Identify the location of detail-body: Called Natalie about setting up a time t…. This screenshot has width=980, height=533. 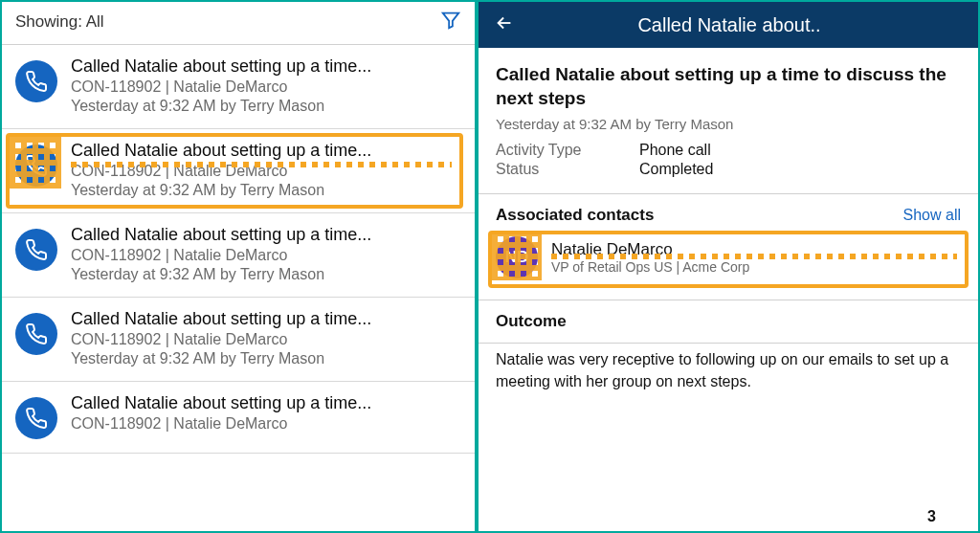
(728, 113).